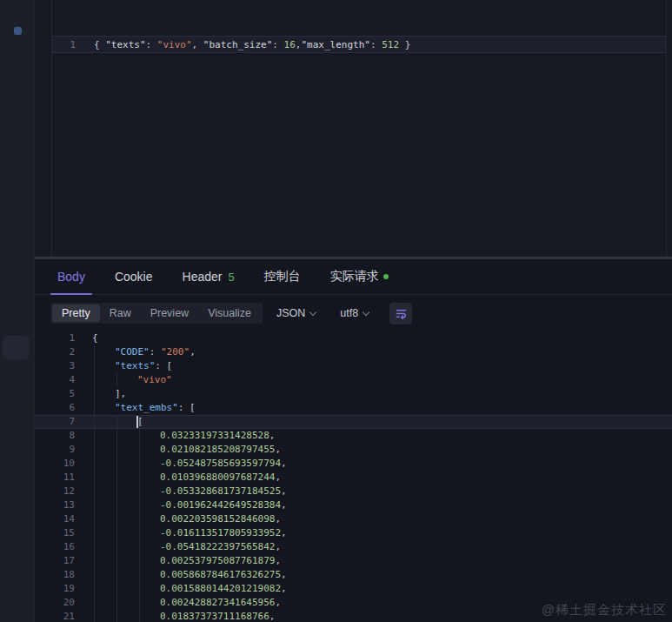 This screenshot has height=622, width=672. What do you see at coordinates (296, 313) in the screenshot?
I see `format-select: JSON` at bounding box center [296, 313].